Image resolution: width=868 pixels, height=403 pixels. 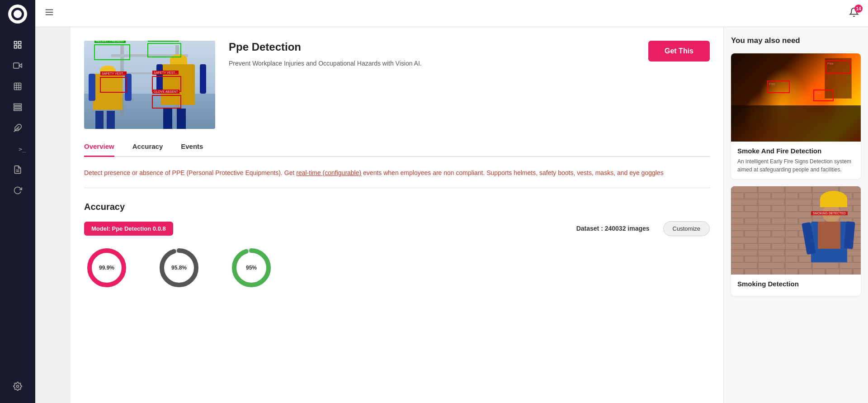 What do you see at coordinates (150, 85) in the screenshot?
I see `product-image: HELMET PRESENT HELMET PRESENT SAFETY VES…` at bounding box center [150, 85].